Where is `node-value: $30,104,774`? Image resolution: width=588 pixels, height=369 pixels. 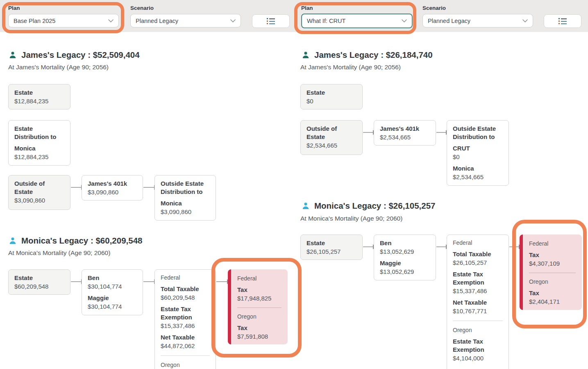
node-value: $30,104,774 is located at coordinates (112, 307).